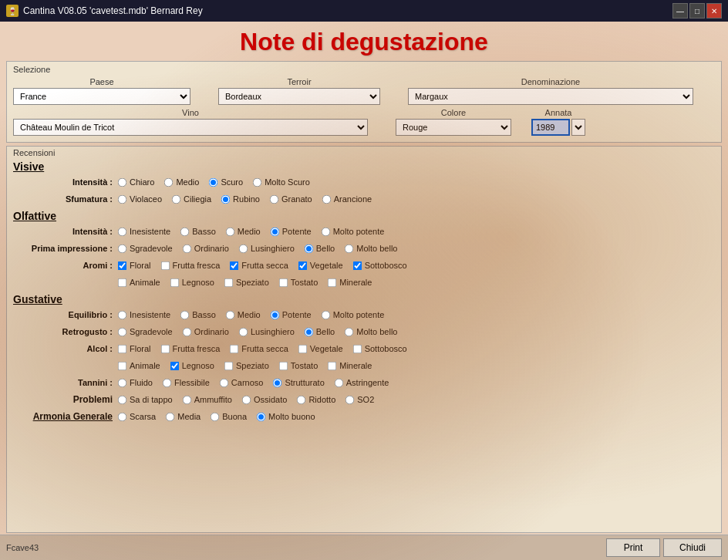 The image size is (728, 560). Describe the element at coordinates (243, 231) in the screenshot. I see `radio-medio-olf: Medio` at that location.